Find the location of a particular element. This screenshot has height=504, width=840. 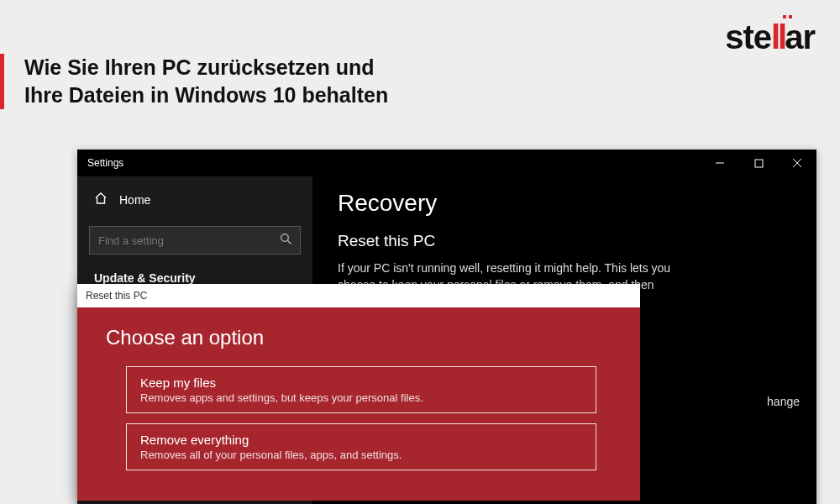

reset-option-title: Keep my files is located at coordinates (361, 383).